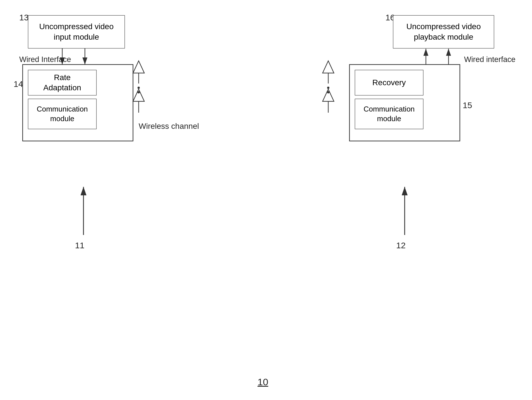  What do you see at coordinates (62, 114) in the screenshot?
I see `comm-module-left-label: Communicationmodule` at bounding box center [62, 114].